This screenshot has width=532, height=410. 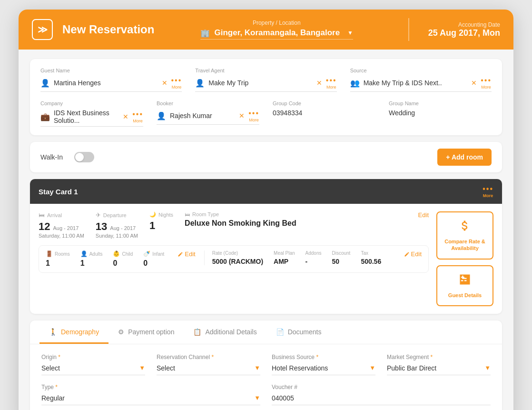 What do you see at coordinates (187, 254) in the screenshot?
I see `rooms-edit-button: Edit` at bounding box center [187, 254].